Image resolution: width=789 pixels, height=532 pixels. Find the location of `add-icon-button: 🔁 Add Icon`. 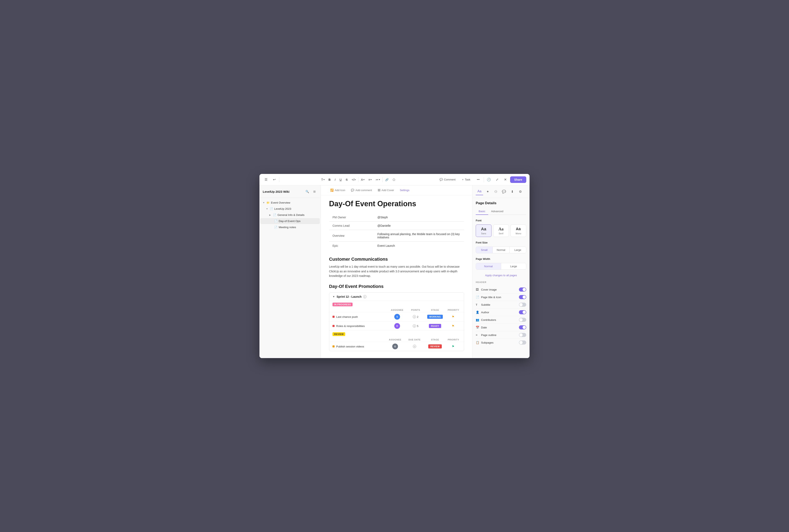

add-icon-button: 🔁 Add Icon is located at coordinates (338, 190).